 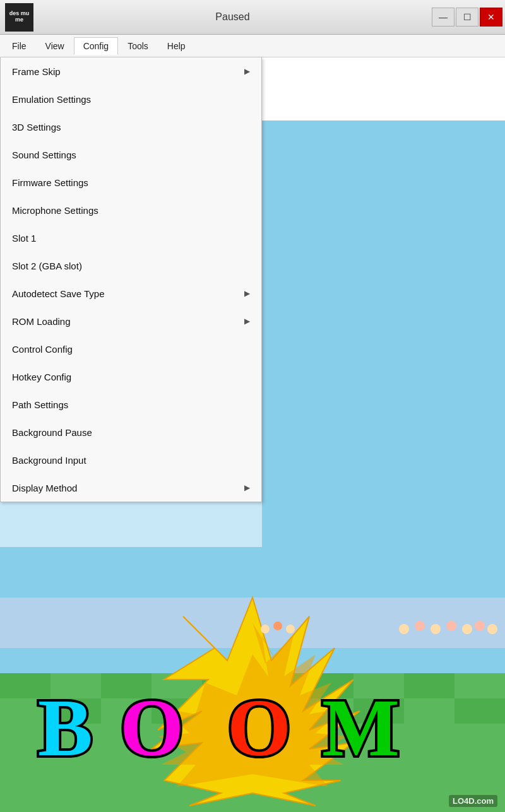 I want to click on menu-item-hotkey-config: Hotkey Config, so click(x=131, y=377).